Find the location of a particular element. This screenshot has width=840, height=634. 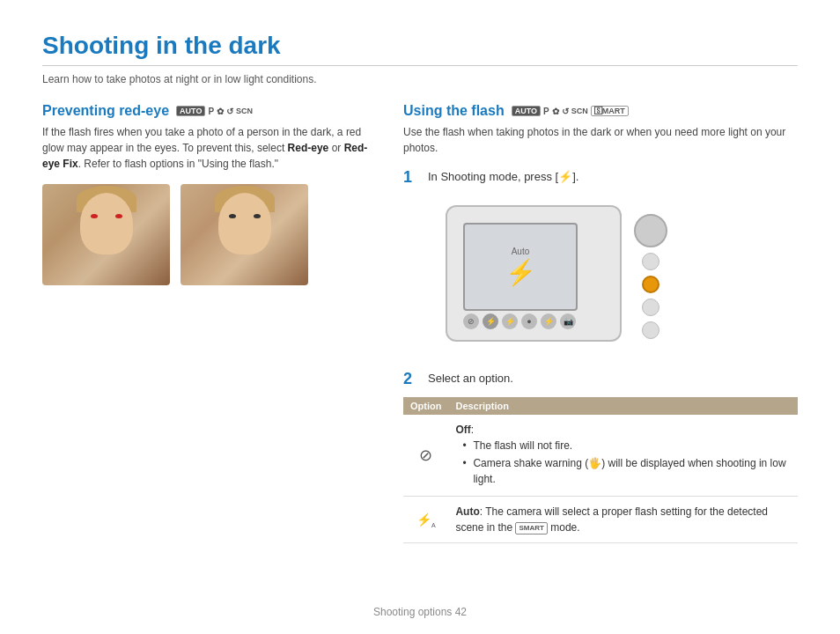

mode-btn-3: ⚡ is located at coordinates (510, 321).